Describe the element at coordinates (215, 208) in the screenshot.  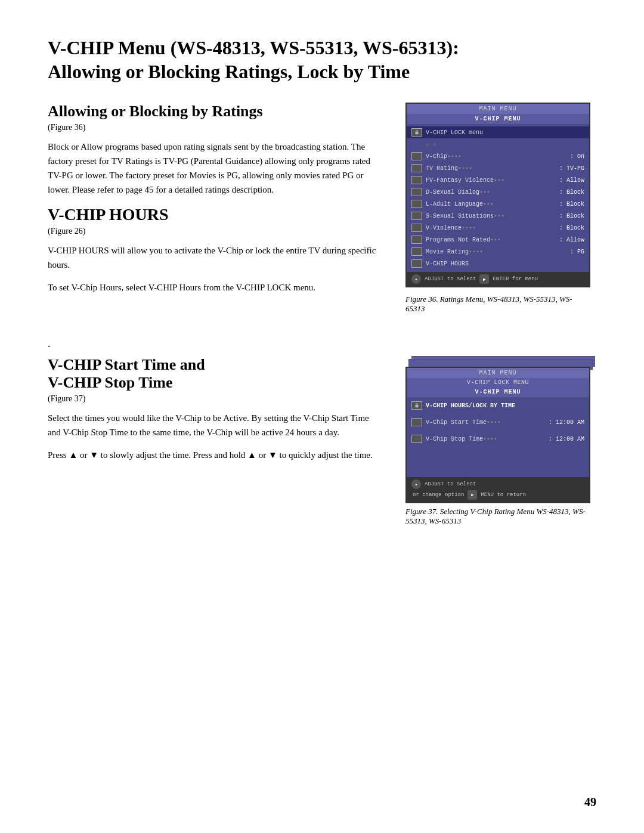
I see `left-column: Allowing or Blocking by Ratings (Figure …` at that location.